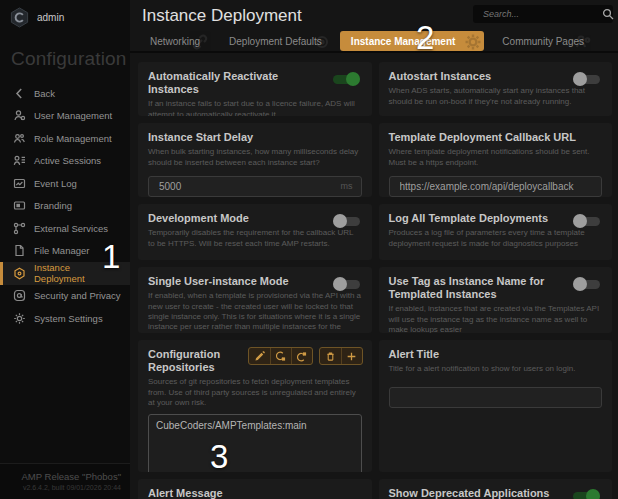 This screenshot has height=499, width=618. I want to click on repo-toolbar, so click(306, 356).